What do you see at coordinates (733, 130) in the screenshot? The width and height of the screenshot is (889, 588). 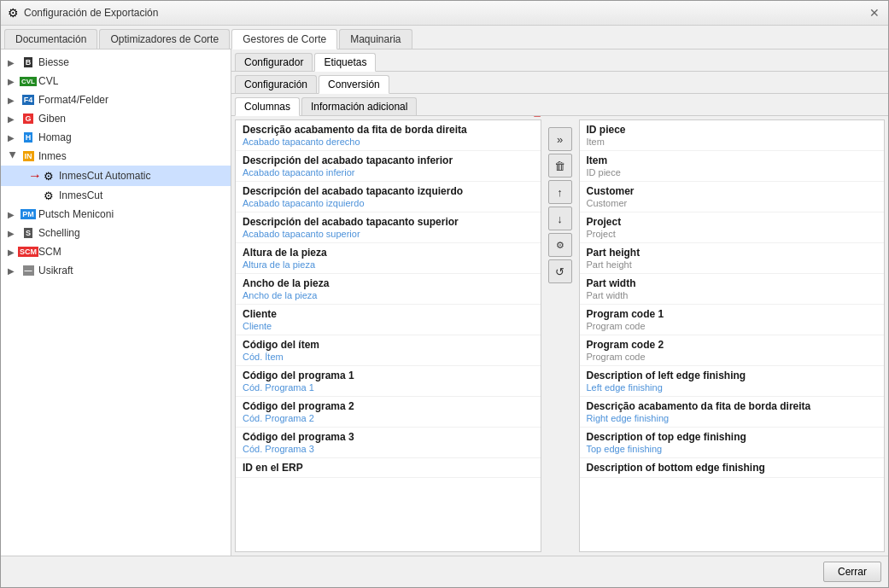 I see `right-list-title: ID piece` at bounding box center [733, 130].